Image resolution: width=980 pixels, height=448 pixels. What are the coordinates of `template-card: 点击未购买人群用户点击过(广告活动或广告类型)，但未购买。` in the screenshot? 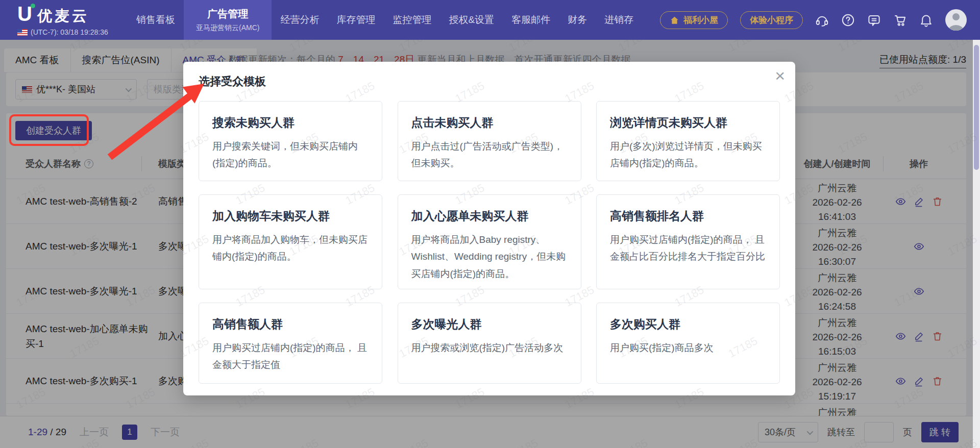 It's located at (489, 141).